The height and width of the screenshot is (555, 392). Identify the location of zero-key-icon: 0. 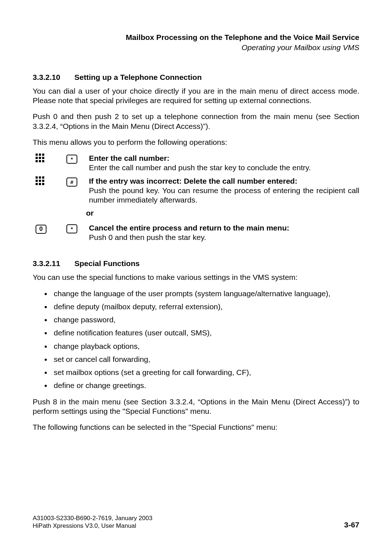
(41, 229).